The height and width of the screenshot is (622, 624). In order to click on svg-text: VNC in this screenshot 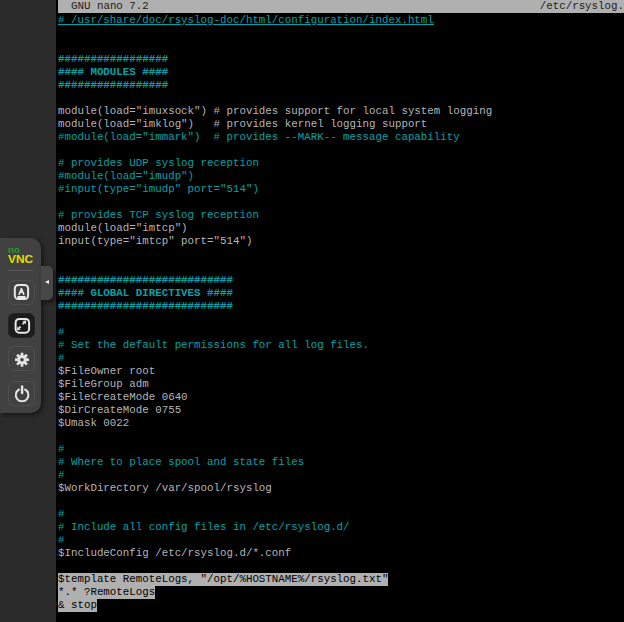, I will do `click(20, 259)`.